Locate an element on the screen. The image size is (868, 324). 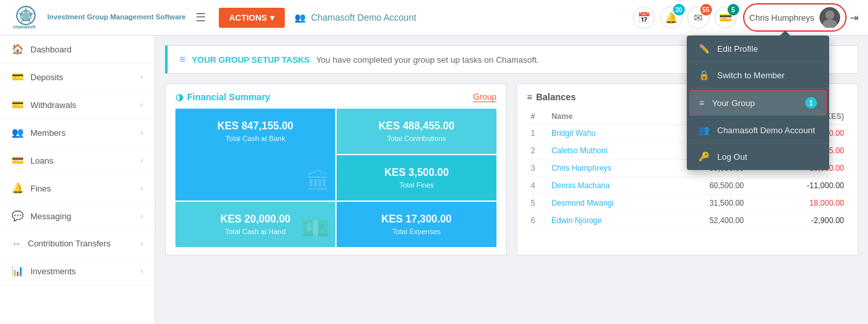
member-name: Bridgit Wahu is located at coordinates (607, 133).